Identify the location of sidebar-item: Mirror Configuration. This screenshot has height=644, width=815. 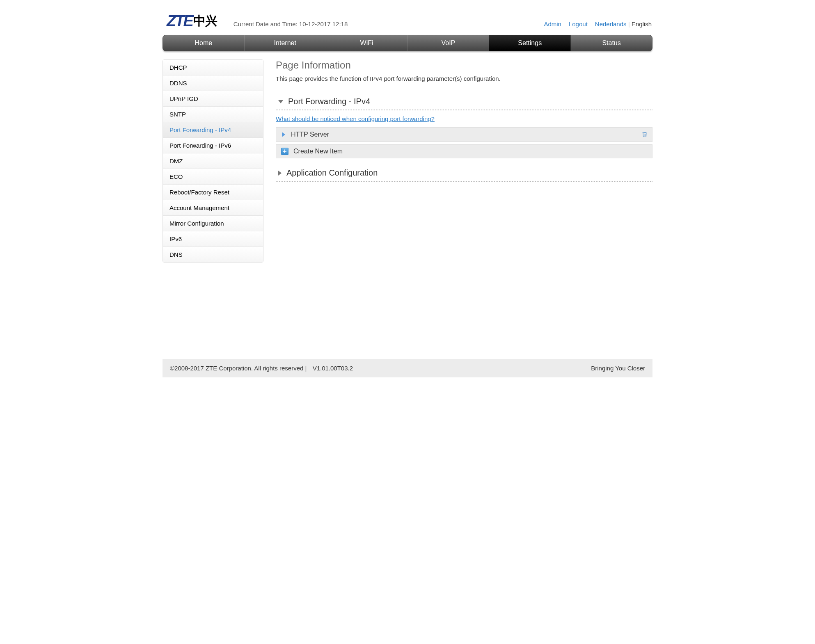
(213, 224).